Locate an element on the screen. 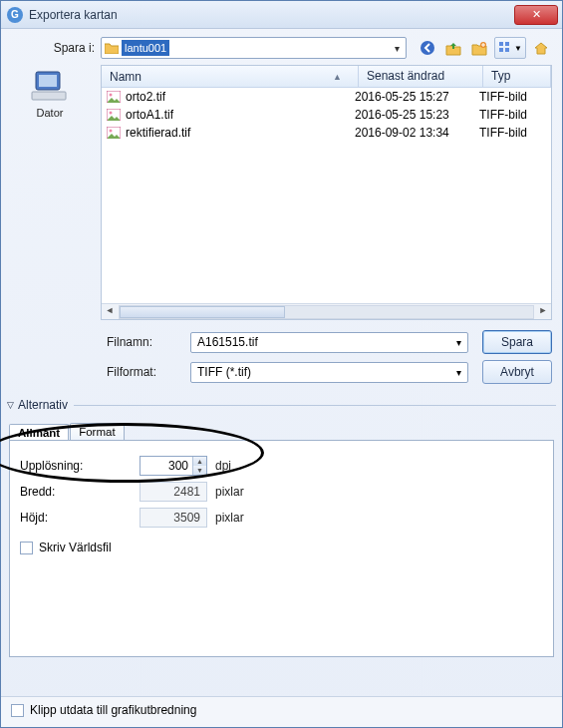  file-list-header: Namn▲ Senast ändrad Typ is located at coordinates (327, 77).